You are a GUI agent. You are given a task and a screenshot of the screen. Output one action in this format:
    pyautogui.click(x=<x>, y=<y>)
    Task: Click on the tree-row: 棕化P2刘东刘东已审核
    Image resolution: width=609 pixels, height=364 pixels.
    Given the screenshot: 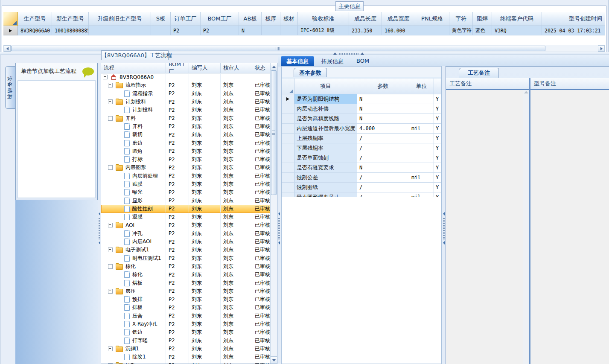 What is the action you would take?
    pyautogui.click(x=186, y=275)
    